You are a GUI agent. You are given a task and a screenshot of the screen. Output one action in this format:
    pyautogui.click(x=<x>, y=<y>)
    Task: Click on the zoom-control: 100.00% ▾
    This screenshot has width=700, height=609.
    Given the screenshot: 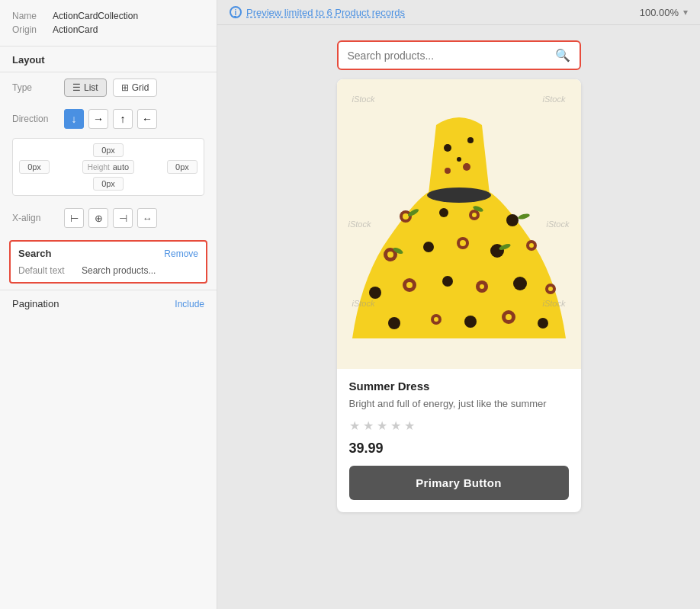 What is the action you would take?
    pyautogui.click(x=663, y=12)
    